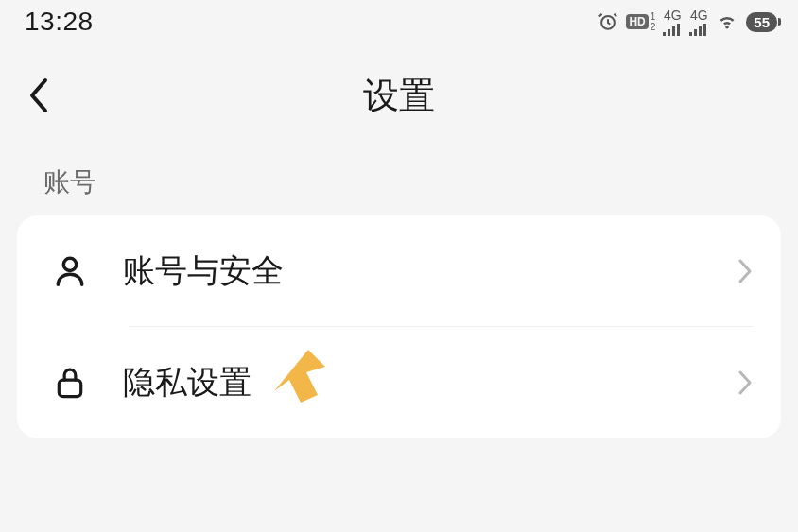 The image size is (798, 532). Describe the element at coordinates (762, 23) in the screenshot. I see `battery-indicator: 55` at that location.